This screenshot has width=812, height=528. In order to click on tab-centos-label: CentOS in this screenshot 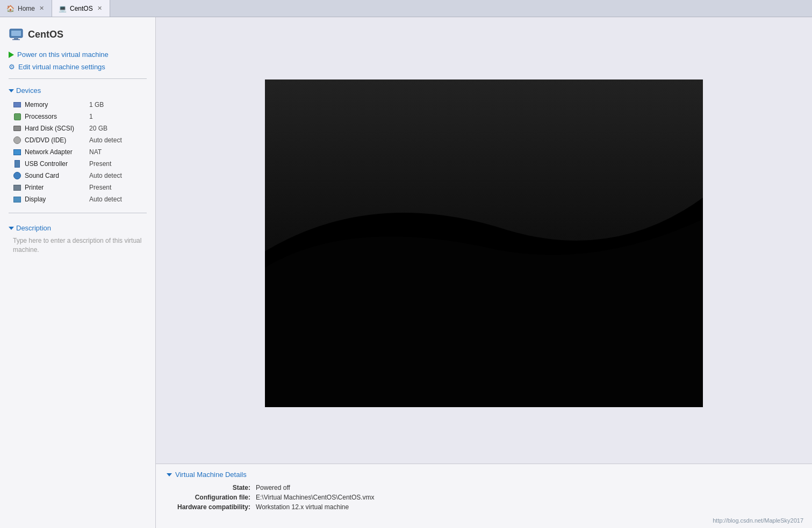, I will do `click(82, 9)`.